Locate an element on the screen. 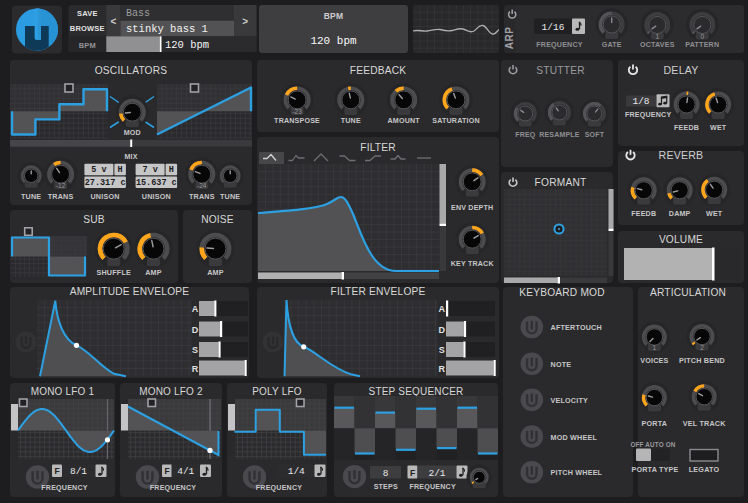 This screenshot has width=748, height=503. svg-text: -12 is located at coordinates (61, 186).